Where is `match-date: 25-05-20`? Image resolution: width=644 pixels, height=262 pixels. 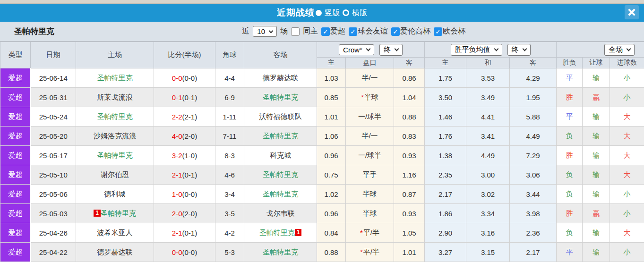
match-date: 25-05-20 is located at coordinates (53, 136).